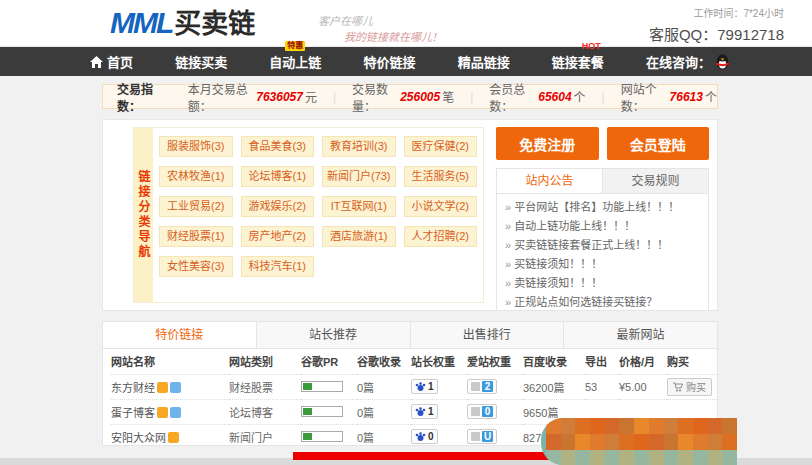  What do you see at coordinates (359, 236) in the screenshot?
I see `category-button: 酒店旅游(1)` at bounding box center [359, 236].